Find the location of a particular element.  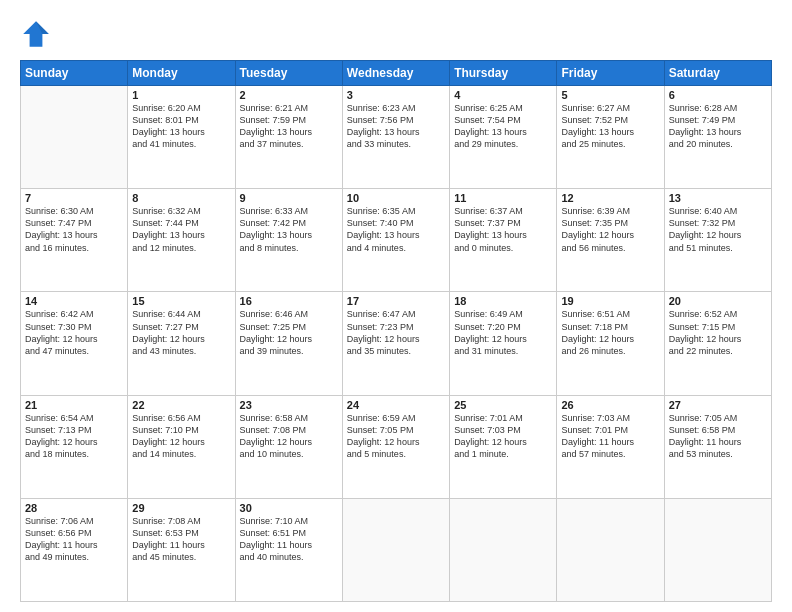

day-info: Sunrise: 6:58 AM Sunset: 7:08 PM Dayligh… is located at coordinates (289, 436).